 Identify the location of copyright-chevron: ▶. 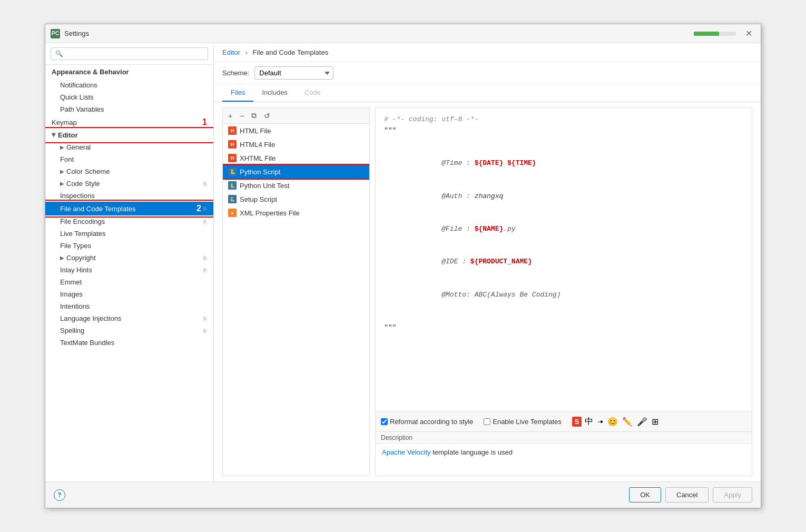
(62, 258).